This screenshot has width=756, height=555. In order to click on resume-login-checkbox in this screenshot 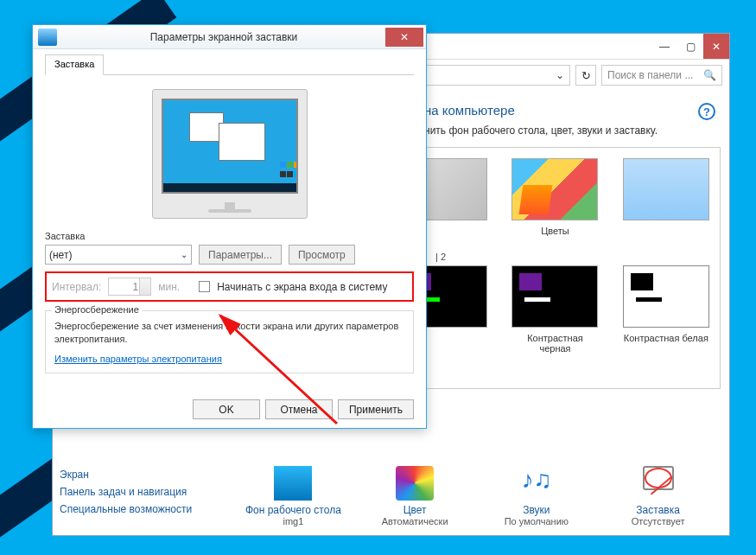, I will do `click(204, 287)`.